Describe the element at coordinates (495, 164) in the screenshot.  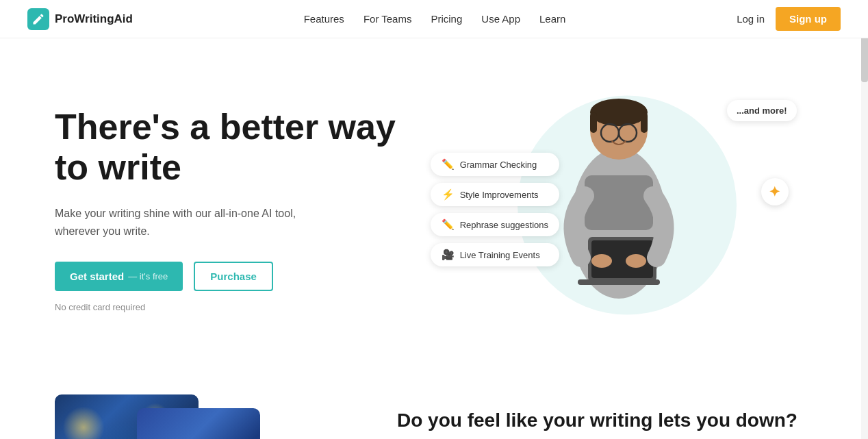
I see `feature-pill-grammar: ✏️ Grammar Checking` at that location.